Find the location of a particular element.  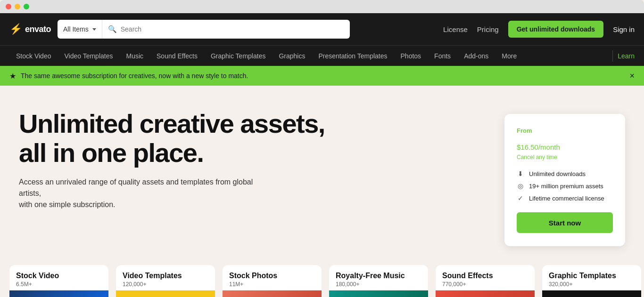

nav-divider is located at coordinates (613, 56).